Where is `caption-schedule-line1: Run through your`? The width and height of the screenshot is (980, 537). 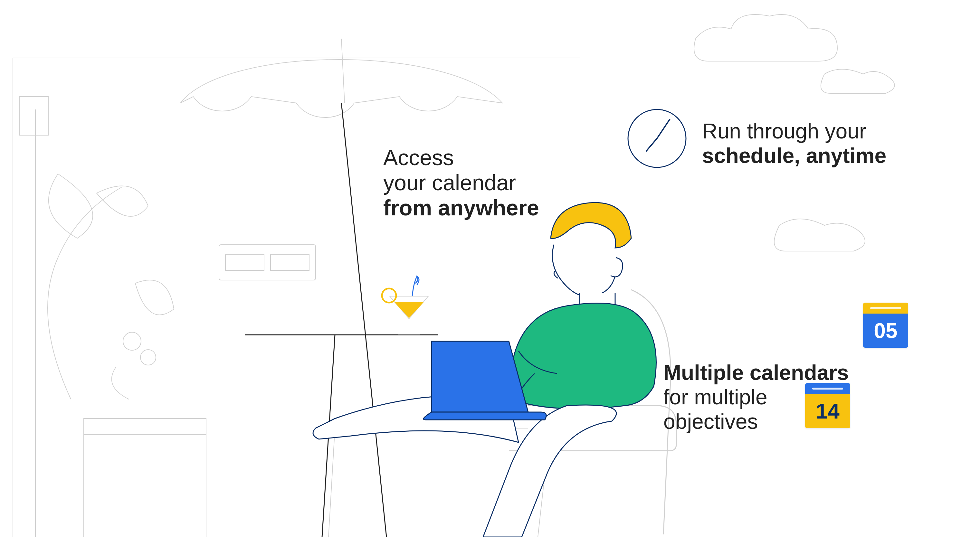
caption-schedule-line1: Run through your is located at coordinates (794, 132).